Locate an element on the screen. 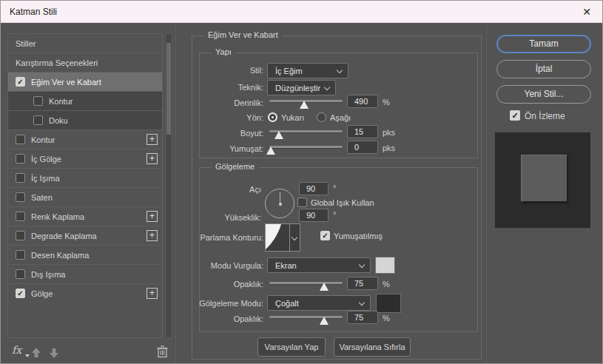 The image size is (603, 364). style-list-item-label: İç Işıma is located at coordinates (46, 178).